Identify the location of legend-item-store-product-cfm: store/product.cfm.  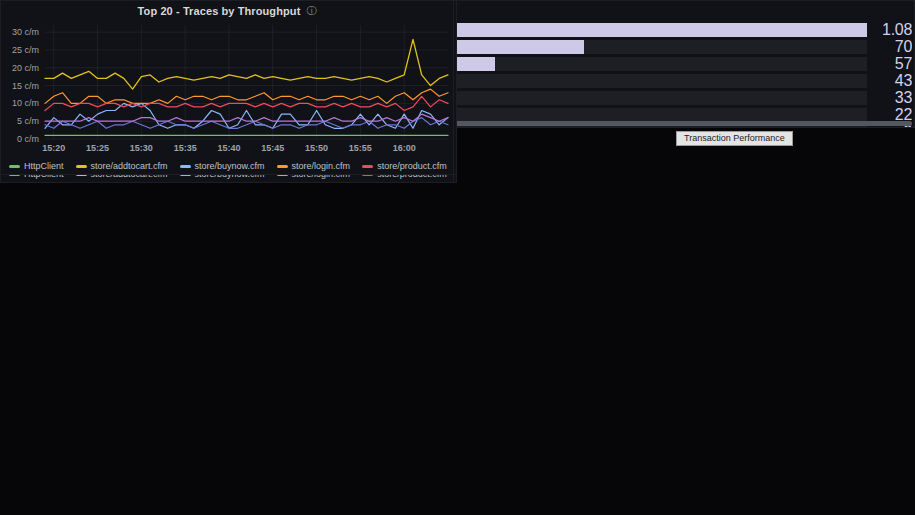
(404, 166).